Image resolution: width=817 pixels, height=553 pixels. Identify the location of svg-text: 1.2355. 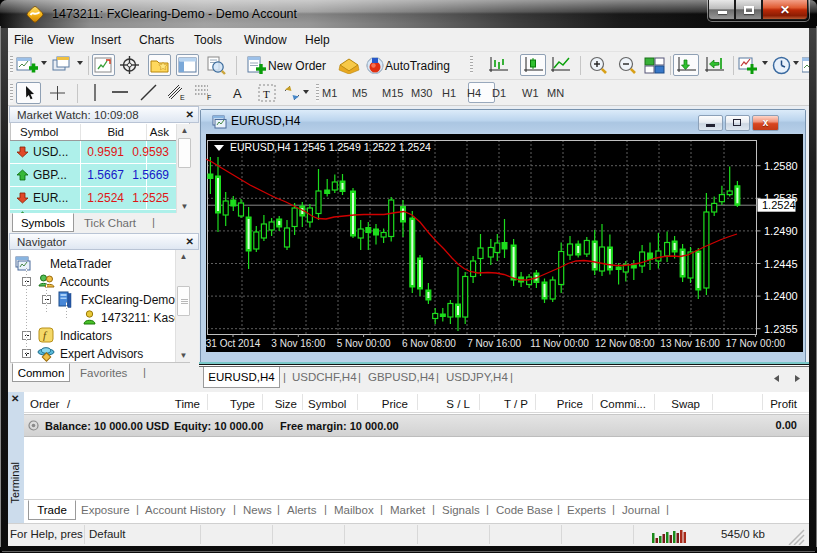
(781, 329).